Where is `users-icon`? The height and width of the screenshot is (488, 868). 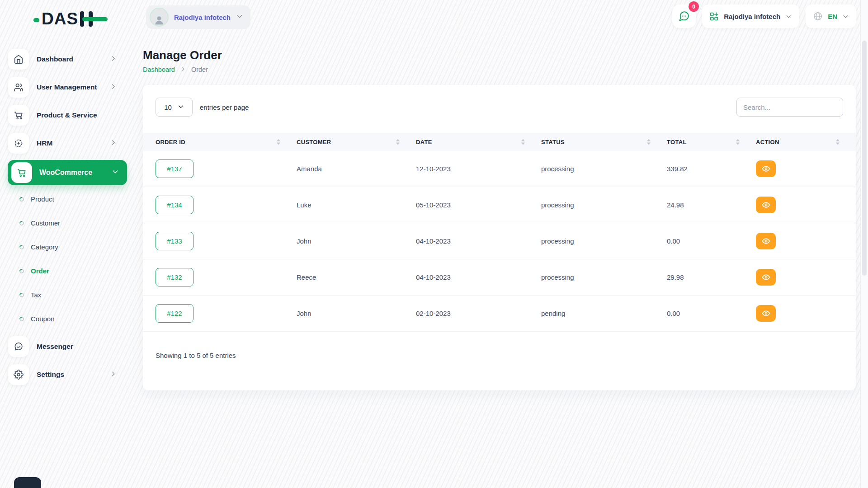
users-icon is located at coordinates (19, 87).